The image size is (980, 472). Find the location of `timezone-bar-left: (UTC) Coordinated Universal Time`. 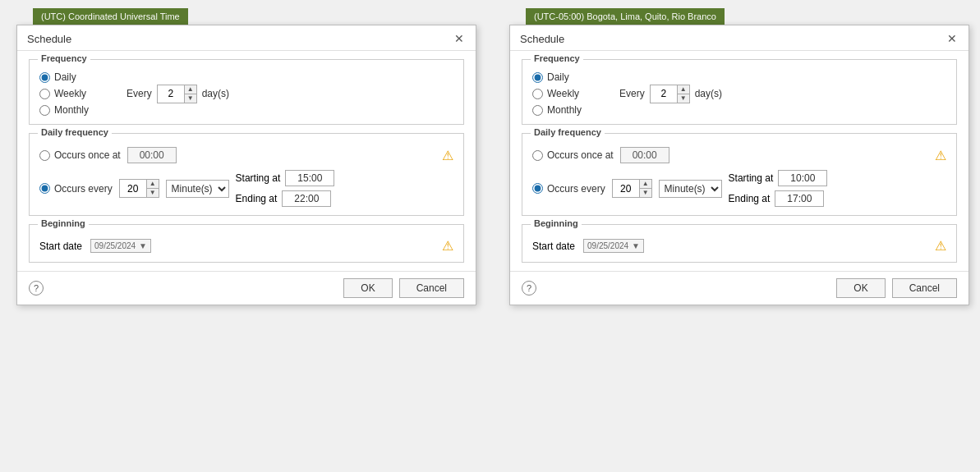

timezone-bar-left: (UTC) Coordinated Universal Time is located at coordinates (110, 16).